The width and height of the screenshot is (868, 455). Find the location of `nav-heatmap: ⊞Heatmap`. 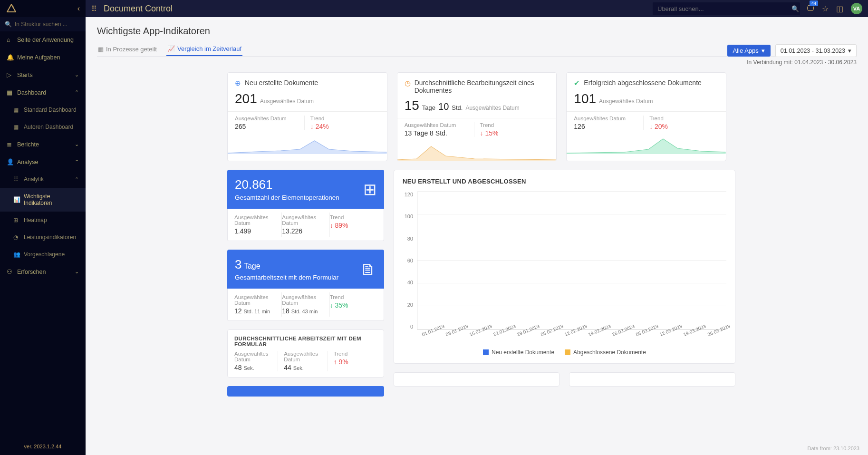

nav-heatmap: ⊞Heatmap is located at coordinates (43, 220).